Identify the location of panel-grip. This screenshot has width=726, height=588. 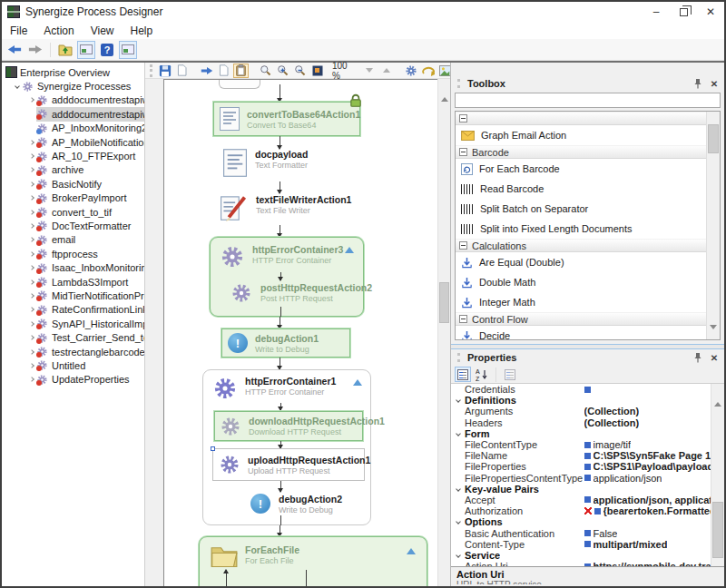
(459, 83).